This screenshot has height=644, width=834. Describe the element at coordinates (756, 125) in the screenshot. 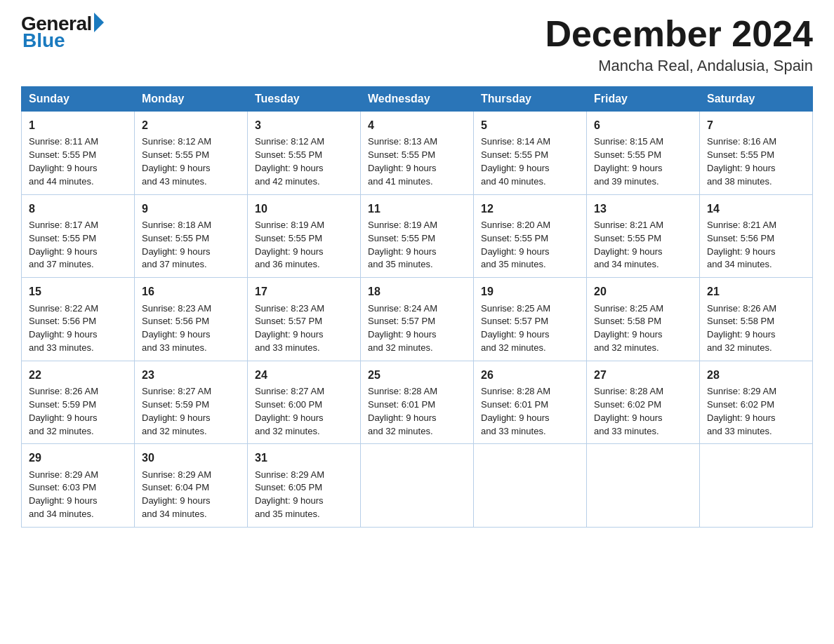

I see `day-number: 7` at that location.